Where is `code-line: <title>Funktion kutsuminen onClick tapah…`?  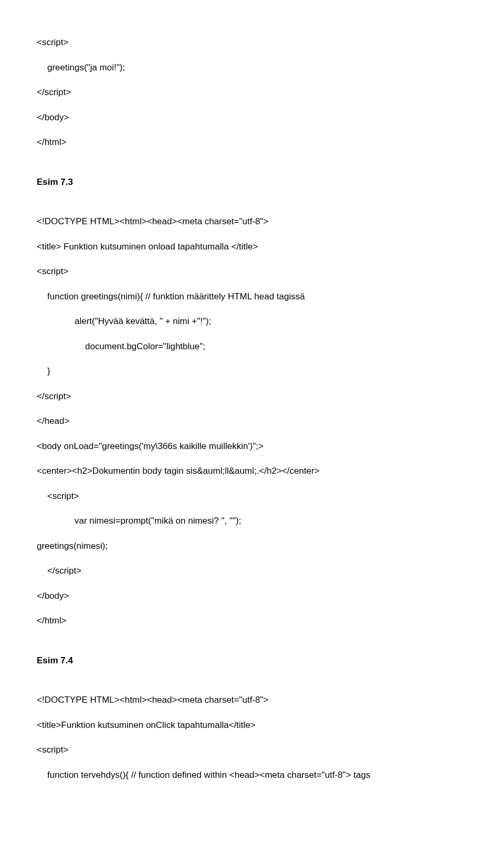
code-line: <title>Funktion kutsuminen onClick tapah… is located at coordinates (252, 725).